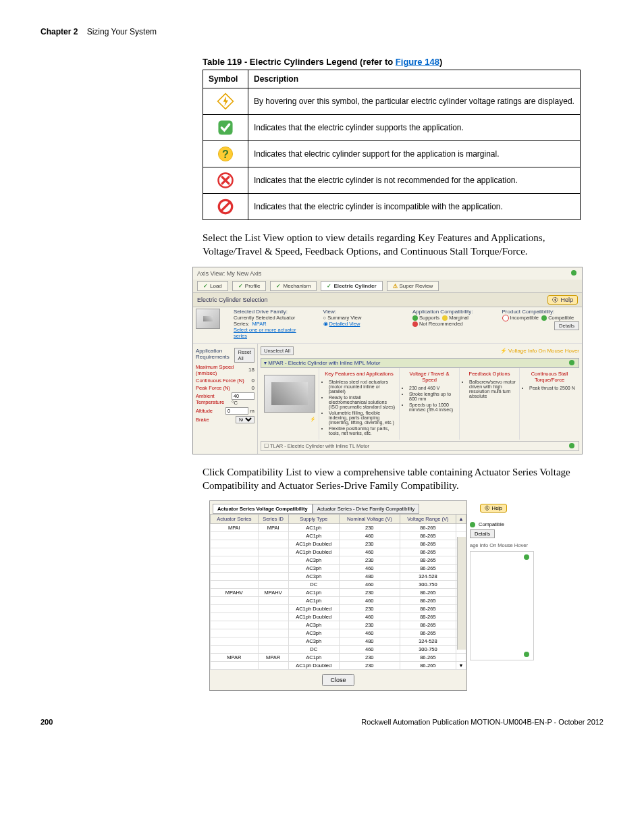 Image resolution: width=644 pixels, height=834 pixels. Describe the element at coordinates (413, 286) in the screenshot. I see `tab-super-review: ⚠Super Review` at that location.